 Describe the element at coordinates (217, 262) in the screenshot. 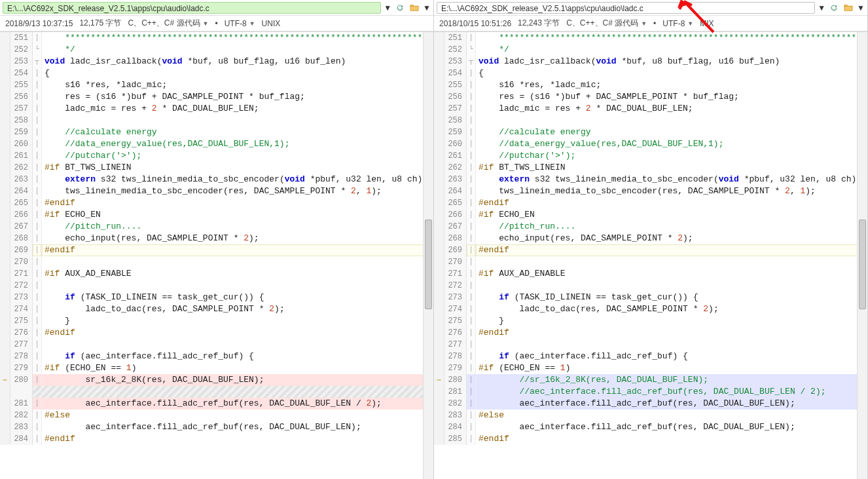

I see `code-line: 270│` at that location.